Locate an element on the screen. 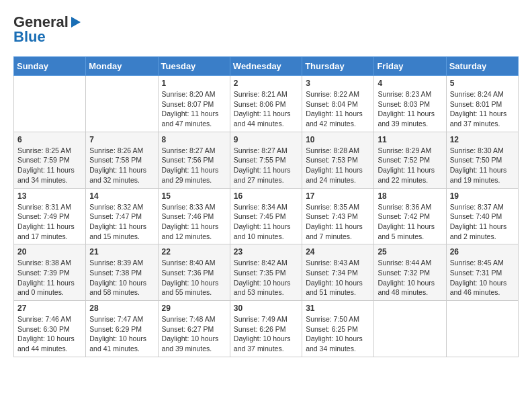 This screenshot has width=532, height=411. day-info: Sunrise: 8:39 AMSunset: 7:38 PMDaylight:… is located at coordinates (122, 278).